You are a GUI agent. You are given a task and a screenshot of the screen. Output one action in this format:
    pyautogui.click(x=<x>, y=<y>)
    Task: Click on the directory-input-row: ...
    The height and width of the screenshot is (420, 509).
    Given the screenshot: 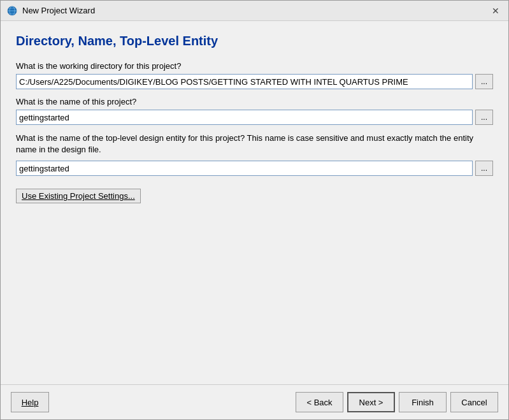 What is the action you would take?
    pyautogui.click(x=255, y=82)
    